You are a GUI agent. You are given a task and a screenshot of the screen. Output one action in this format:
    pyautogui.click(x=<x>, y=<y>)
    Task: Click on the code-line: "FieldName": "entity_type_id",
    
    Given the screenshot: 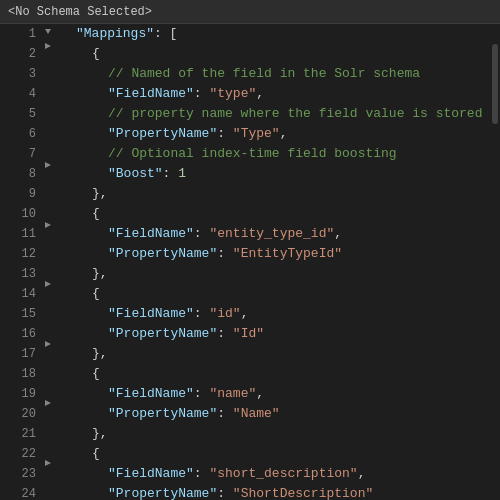 What is the action you would take?
    pyautogui.click(x=275, y=234)
    